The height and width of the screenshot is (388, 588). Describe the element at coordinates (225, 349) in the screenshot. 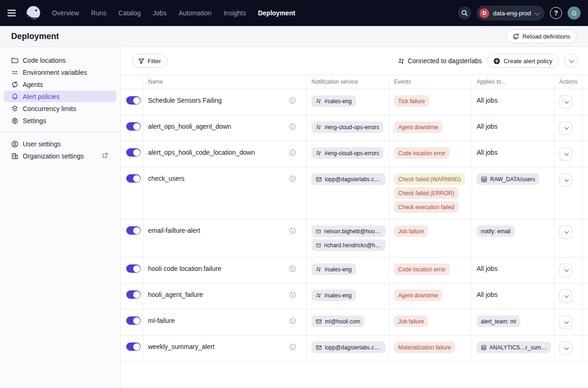

I see `name-cell: weekly_summary_alert` at that location.